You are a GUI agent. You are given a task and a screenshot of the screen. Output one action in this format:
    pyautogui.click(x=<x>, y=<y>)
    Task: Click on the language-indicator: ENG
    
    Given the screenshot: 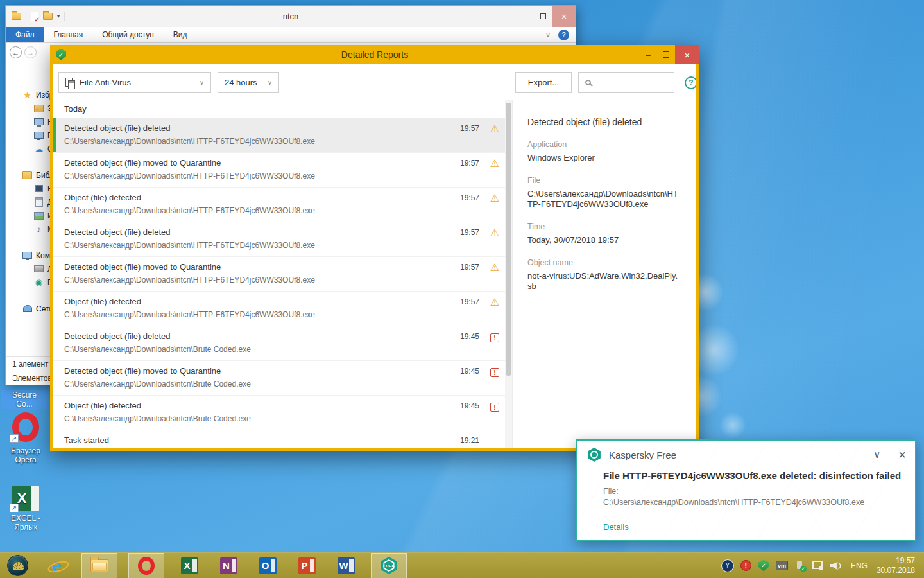 What is the action you would take?
    pyautogui.click(x=859, y=566)
    